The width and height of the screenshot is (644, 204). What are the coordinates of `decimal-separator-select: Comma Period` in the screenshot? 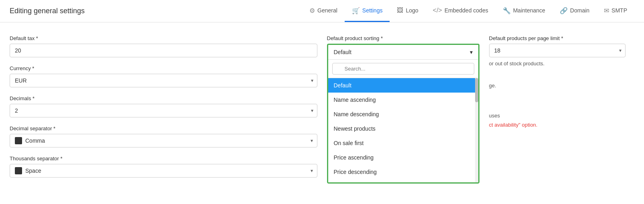 It's located at (169, 141).